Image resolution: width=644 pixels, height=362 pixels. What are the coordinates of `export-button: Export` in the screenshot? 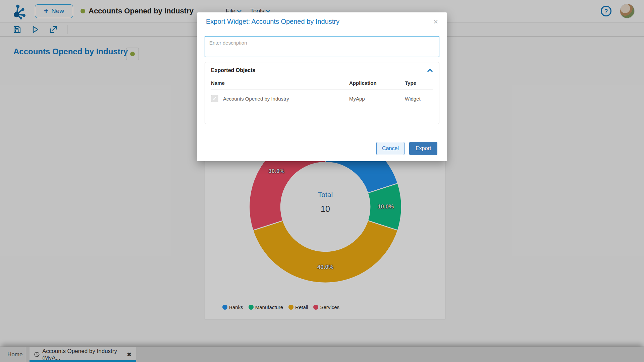 It's located at (423, 148).